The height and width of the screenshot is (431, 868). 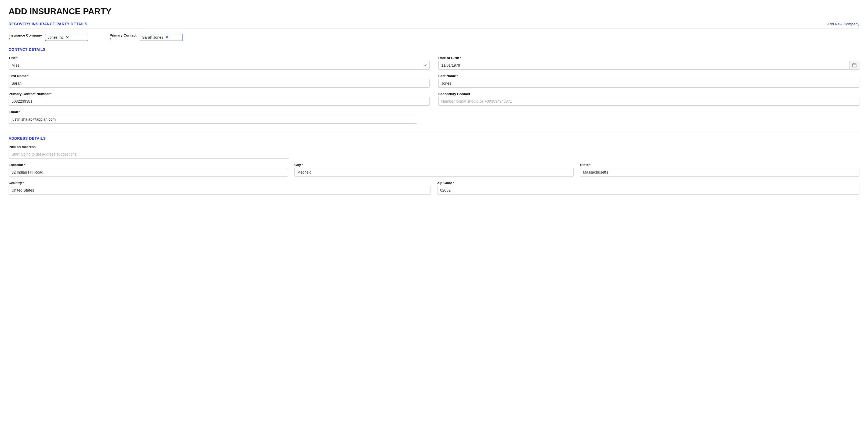 I want to click on zip-code-group: Zip Code*, so click(x=648, y=188).